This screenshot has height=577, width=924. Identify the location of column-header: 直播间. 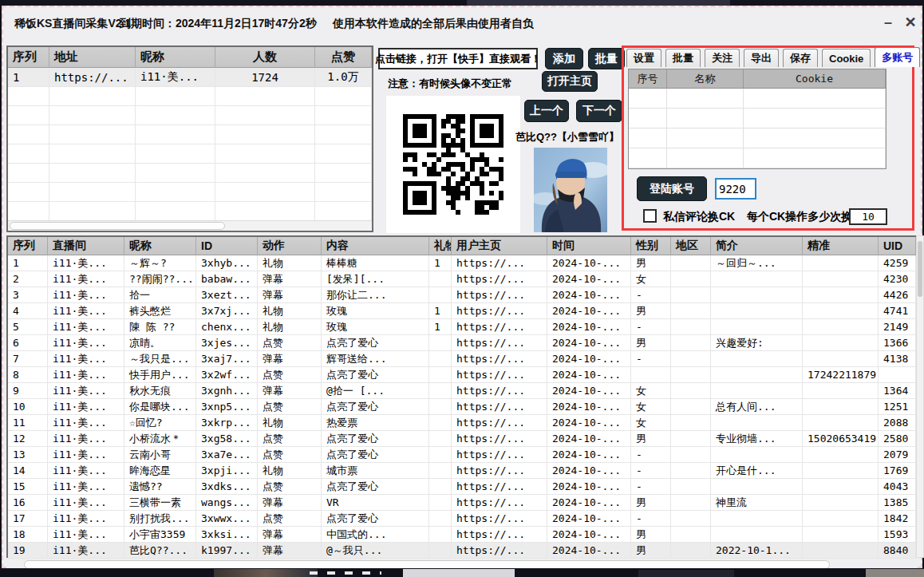
(86, 246).